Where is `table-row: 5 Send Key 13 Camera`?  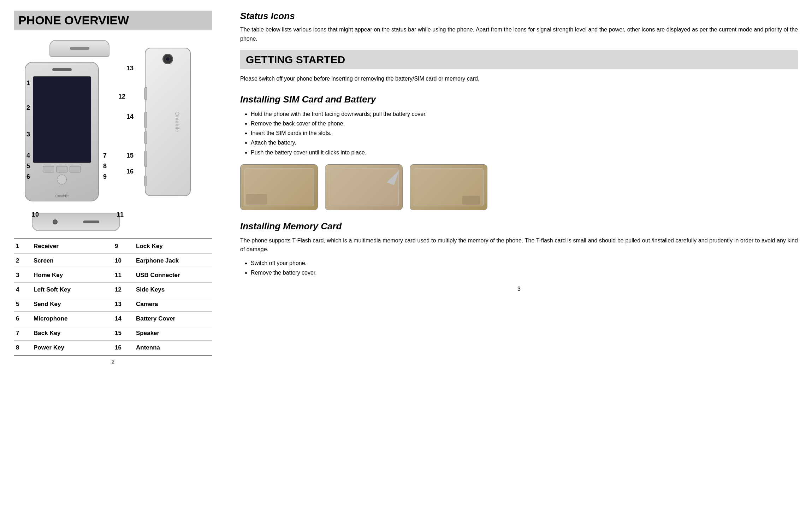
table-row: 5 Send Key 13 Camera is located at coordinates (113, 305).